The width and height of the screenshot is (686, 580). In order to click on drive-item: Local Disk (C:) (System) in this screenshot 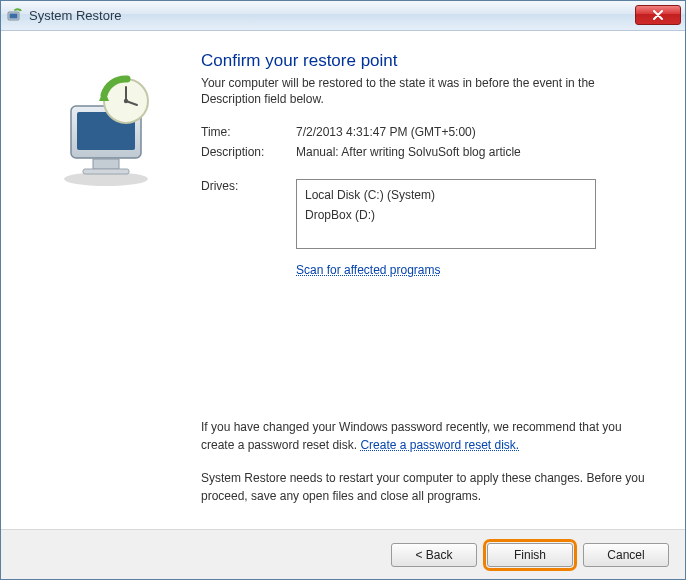, I will do `click(446, 196)`.